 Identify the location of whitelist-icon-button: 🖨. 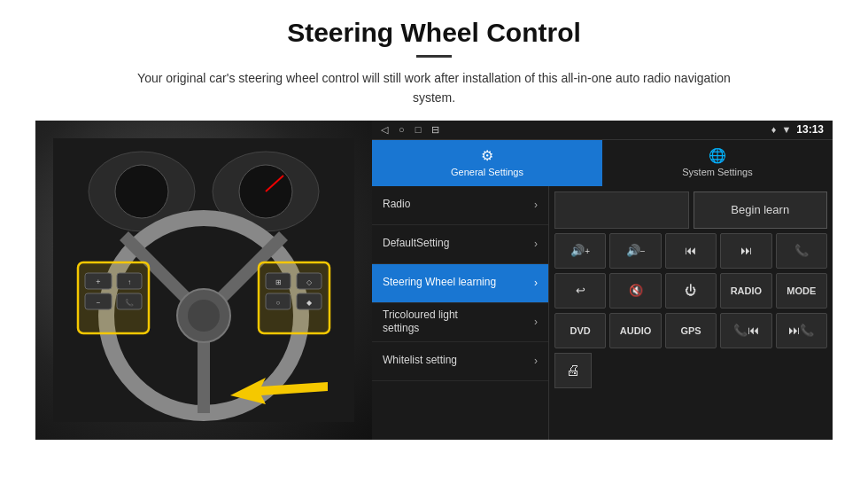
(573, 371).